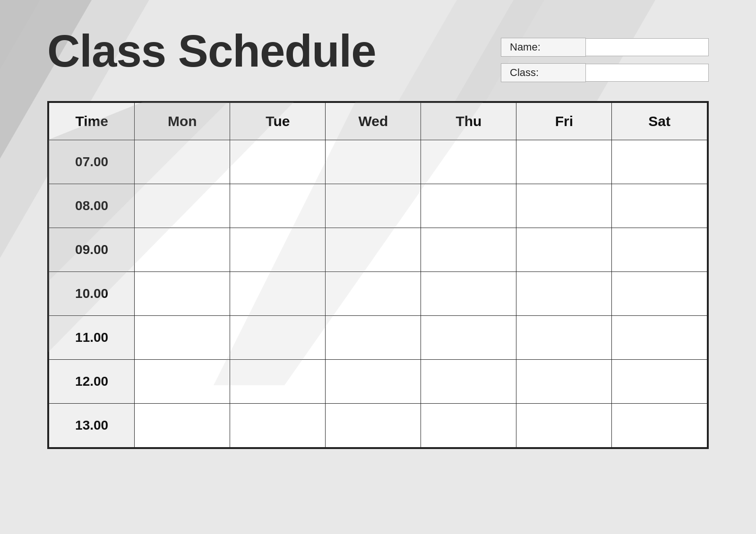 Image resolution: width=756 pixels, height=534 pixels. Describe the element at coordinates (647, 47) in the screenshot. I see `name-input` at that location.